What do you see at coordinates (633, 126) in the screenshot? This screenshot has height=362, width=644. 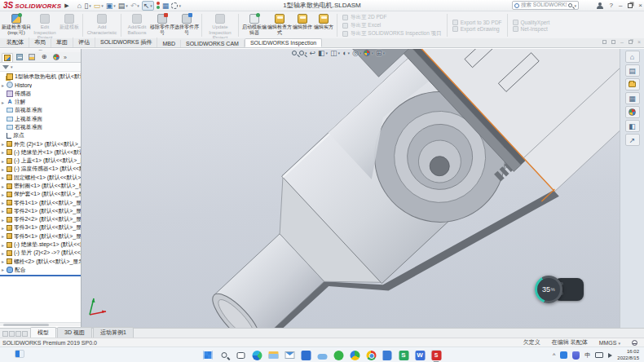 I see `custom-properties-icon: ◧` at bounding box center [633, 126].